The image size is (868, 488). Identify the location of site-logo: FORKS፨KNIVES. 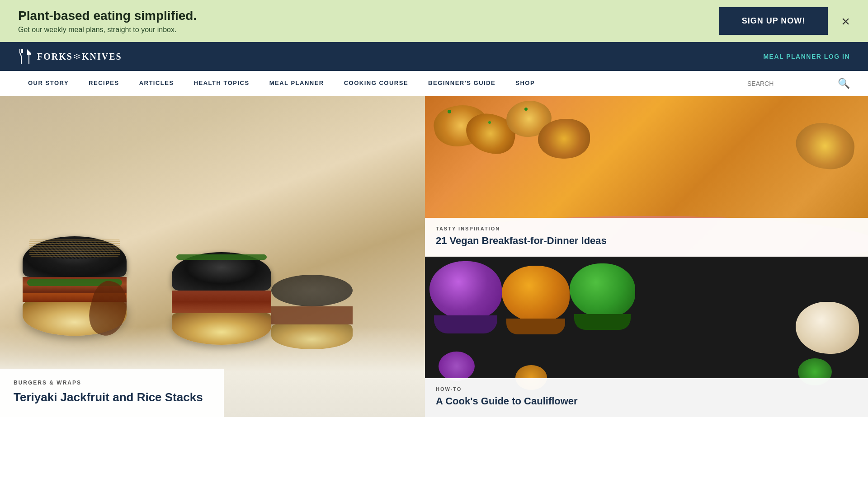
(70, 56).